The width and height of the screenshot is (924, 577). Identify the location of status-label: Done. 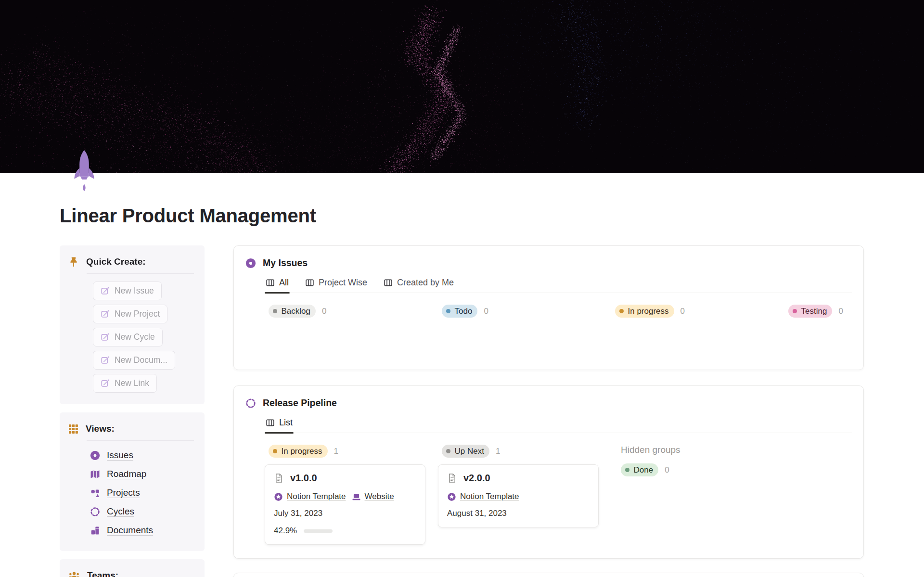
(644, 470).